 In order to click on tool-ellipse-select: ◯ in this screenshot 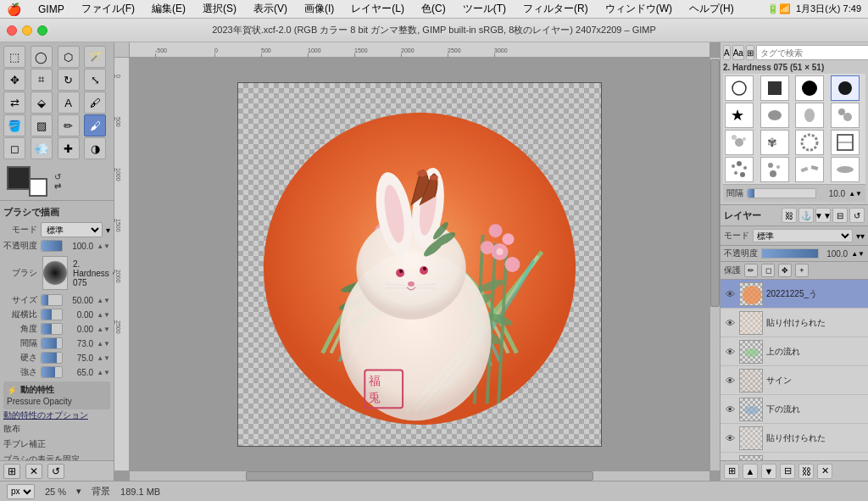, I will do `click(42, 57)`.